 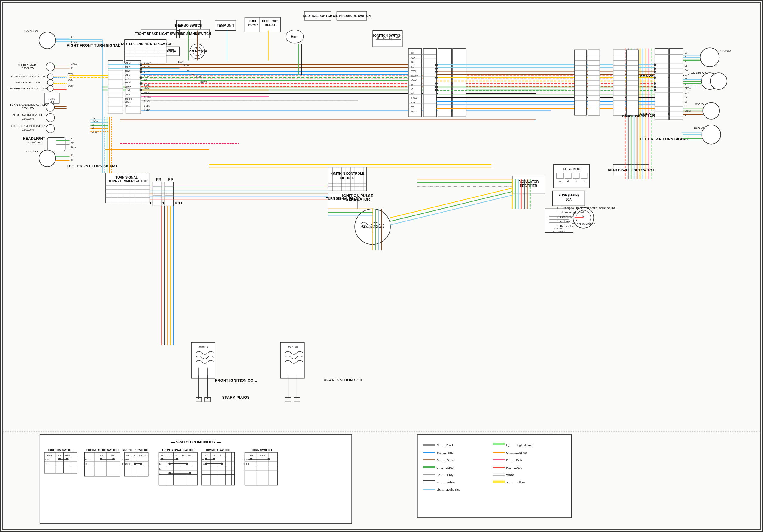 What do you see at coordinates (159, 179) in the screenshot?
I see `svg-text: FR` at bounding box center [159, 179].